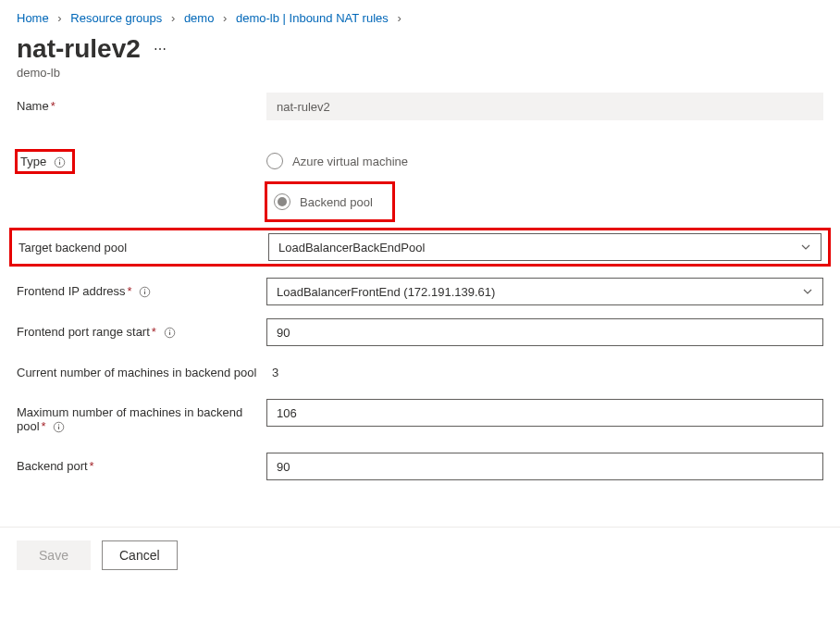 This screenshot has height=621, width=840. What do you see at coordinates (545, 372) in the screenshot?
I see `current-machines-value: 3` at bounding box center [545, 372].